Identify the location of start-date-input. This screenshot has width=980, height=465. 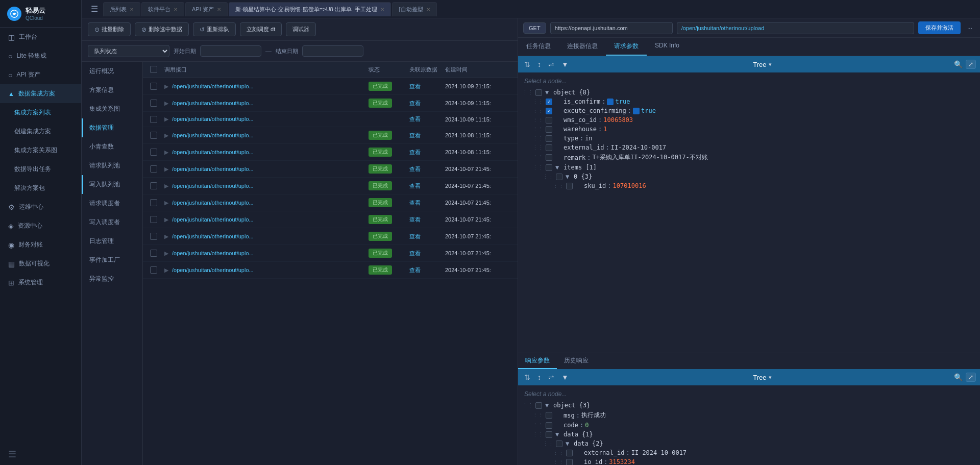
(231, 51).